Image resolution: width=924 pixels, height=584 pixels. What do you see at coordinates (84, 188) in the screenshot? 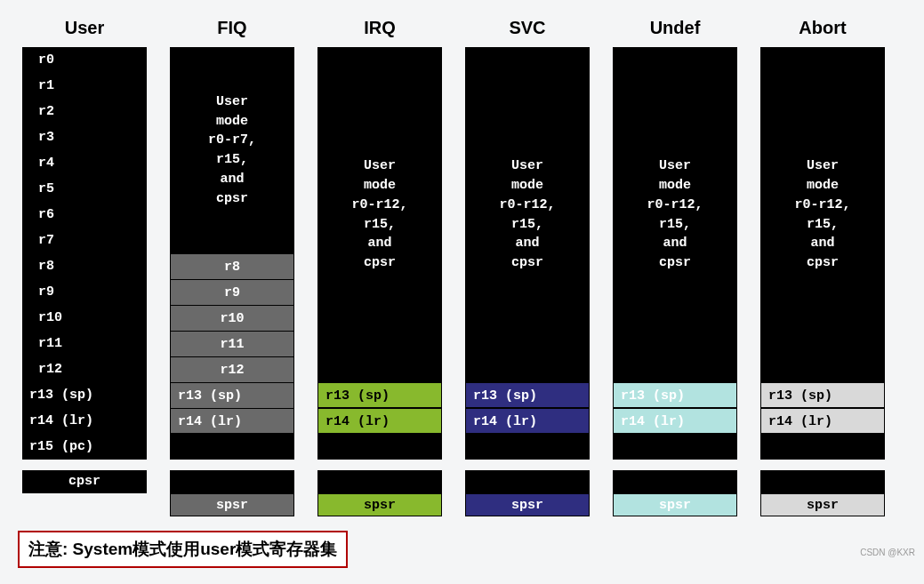
I see `reg-r5: r5` at bounding box center [84, 188].